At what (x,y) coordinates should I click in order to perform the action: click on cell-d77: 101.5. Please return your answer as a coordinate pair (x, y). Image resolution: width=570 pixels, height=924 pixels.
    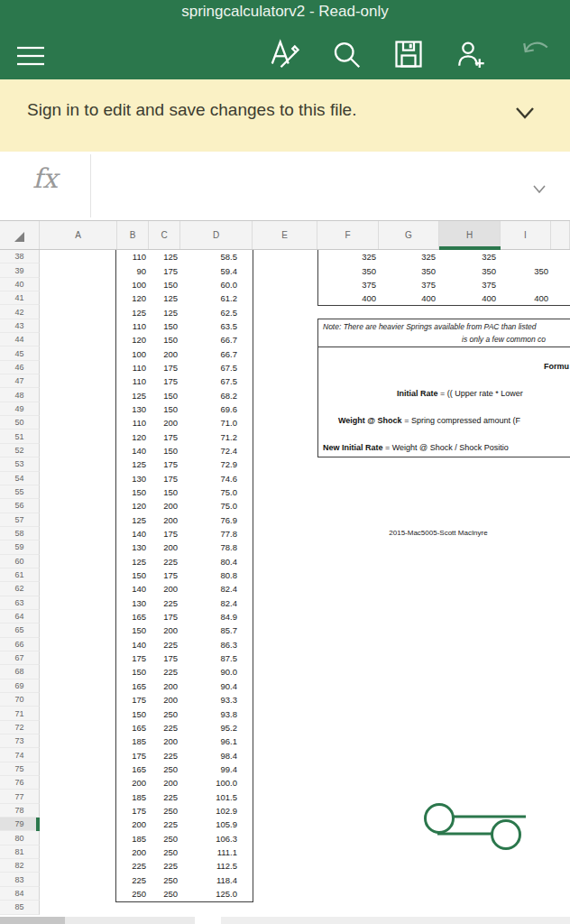
    Looking at the image, I should click on (216, 796).